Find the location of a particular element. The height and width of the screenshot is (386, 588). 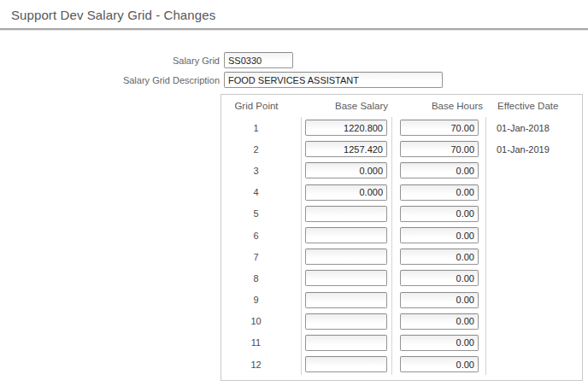

page-header: Support Dev Salary Grid - Changes is located at coordinates (294, 15).